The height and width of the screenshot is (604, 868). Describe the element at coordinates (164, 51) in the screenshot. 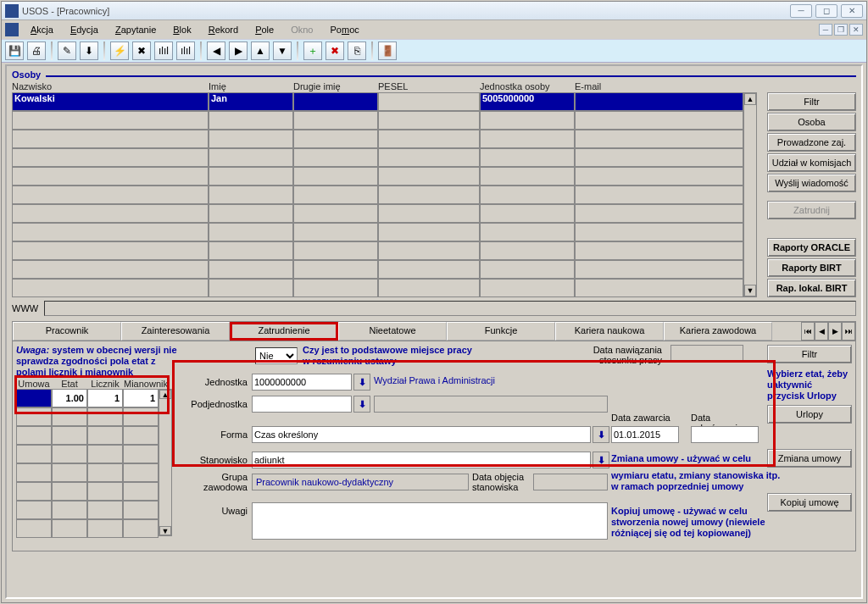

I see `bars1-icon: ılıl` at that location.